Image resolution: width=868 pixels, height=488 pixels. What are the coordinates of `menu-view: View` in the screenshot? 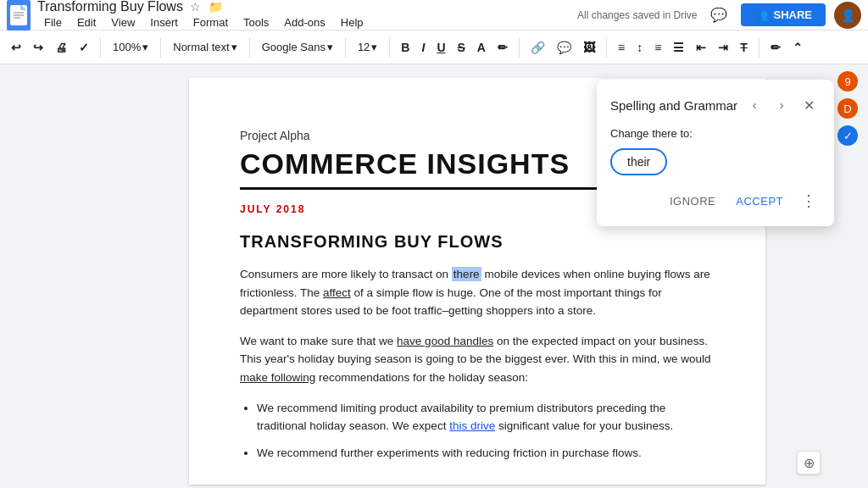 It's located at (123, 22).